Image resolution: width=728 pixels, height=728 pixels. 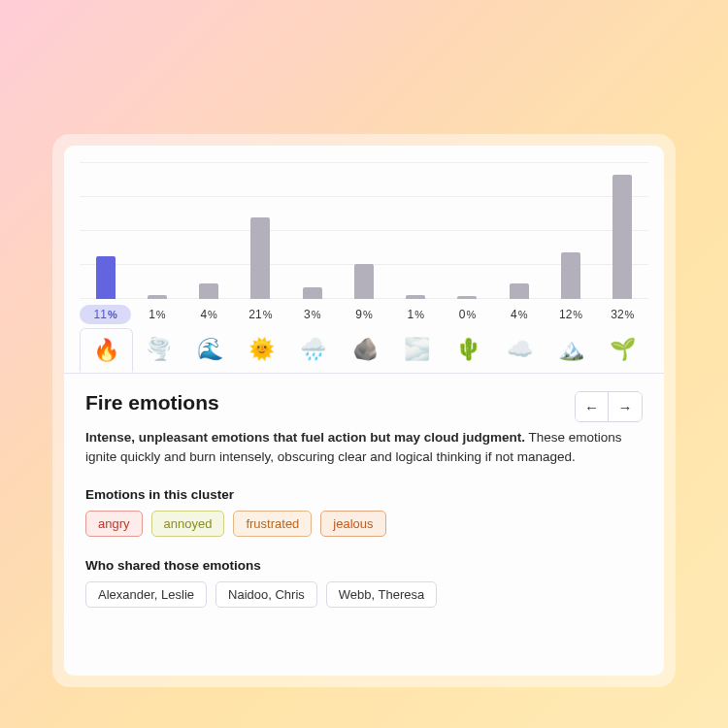 What do you see at coordinates (623, 350) in the screenshot?
I see `seedling-icon: 🌱` at bounding box center [623, 350].